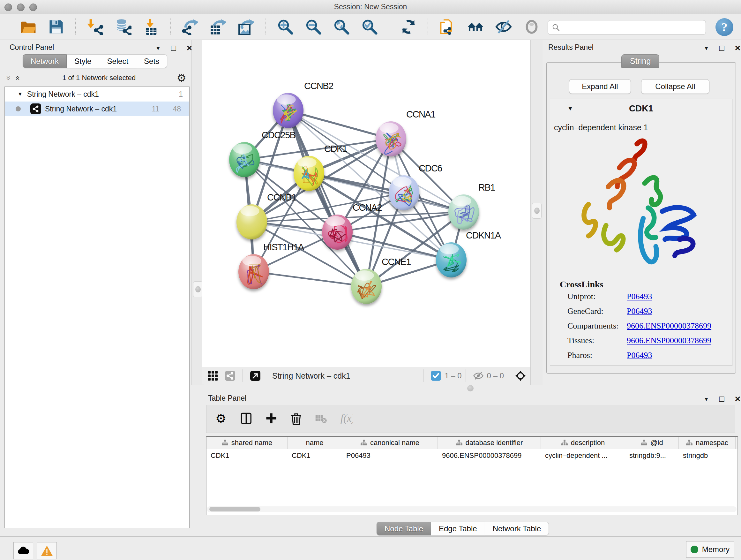 Image resolution: width=741 pixels, height=560 pixels. What do you see at coordinates (706, 399) in the screenshot?
I see `table-panel-collapse-icon` at bounding box center [706, 399].